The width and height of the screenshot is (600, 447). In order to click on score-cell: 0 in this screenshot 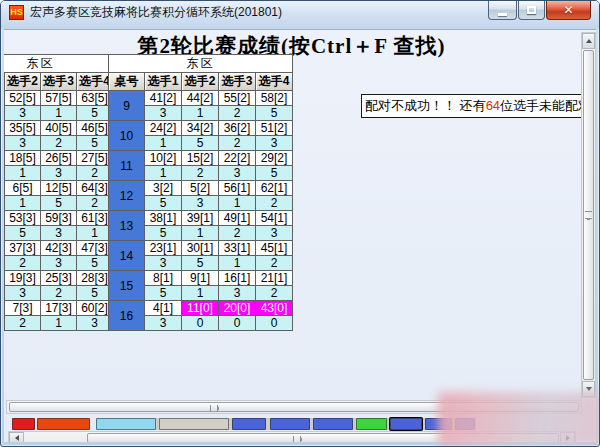, I will do `click(274, 324)`.